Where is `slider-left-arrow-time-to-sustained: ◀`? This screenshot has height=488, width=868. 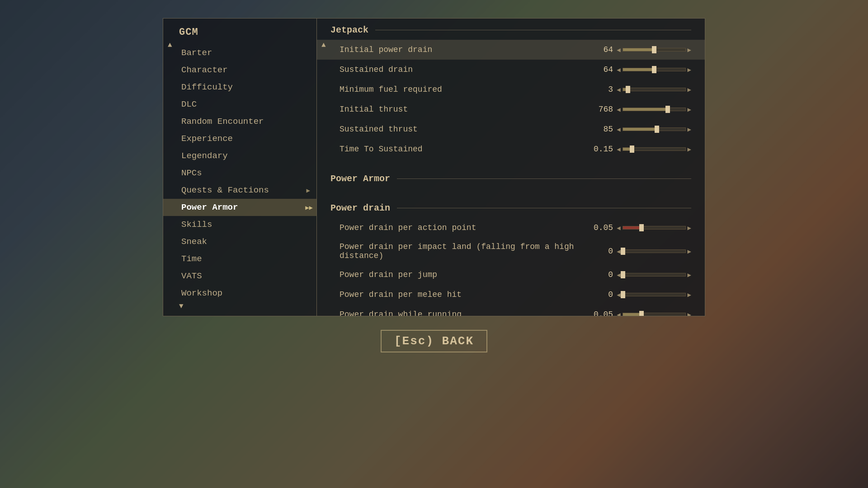 slider-left-arrow-time-to-sustained: ◀ is located at coordinates (618, 149).